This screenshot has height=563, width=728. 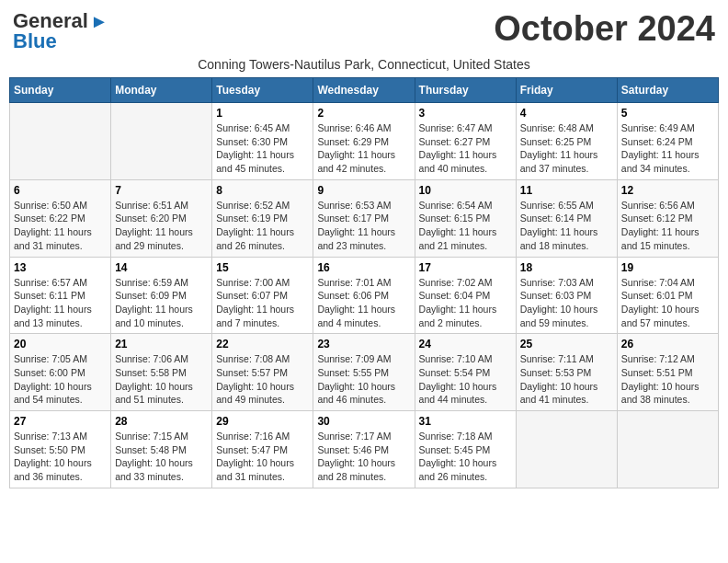 I want to click on calendar-day-cell: 22Sunrise: 7:08 AM Sunset: 5:57 PM Dayli…, so click(x=263, y=373).